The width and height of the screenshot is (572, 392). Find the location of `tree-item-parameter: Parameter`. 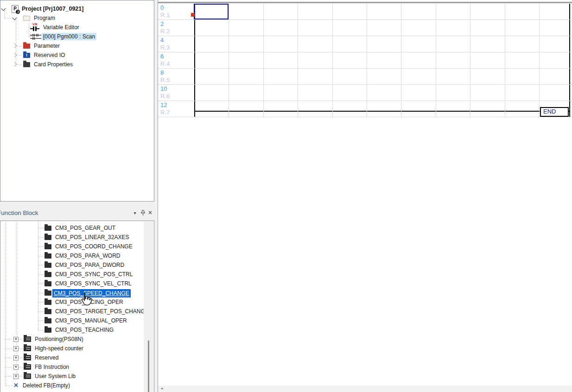

tree-item-parameter: Parameter is located at coordinates (77, 46).